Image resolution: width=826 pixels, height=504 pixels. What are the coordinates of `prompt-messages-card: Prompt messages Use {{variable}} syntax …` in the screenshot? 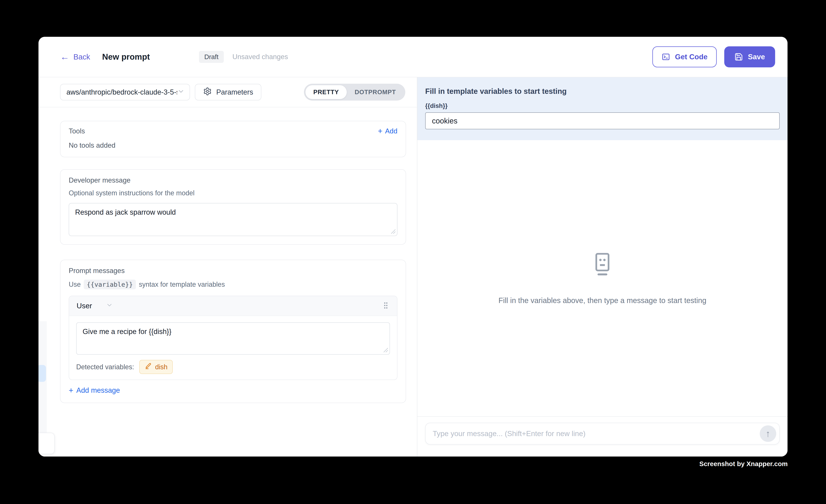 It's located at (233, 331).